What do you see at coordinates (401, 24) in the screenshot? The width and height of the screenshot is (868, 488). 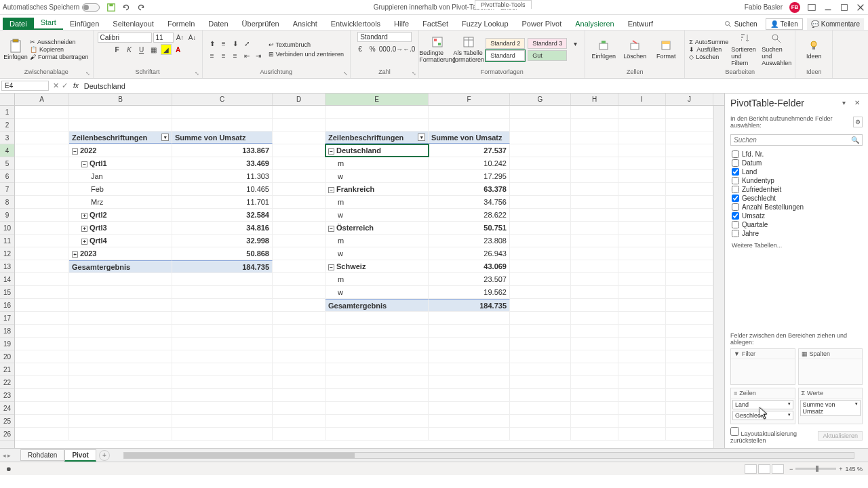 I see `tab-help: Hilfe` at bounding box center [401, 24].